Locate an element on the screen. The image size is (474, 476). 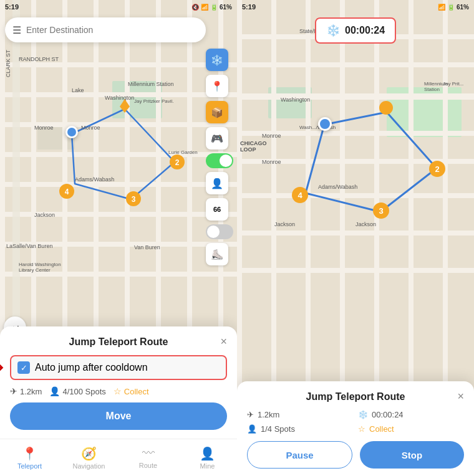
distance-val: 1.2km is located at coordinates (31, 391).